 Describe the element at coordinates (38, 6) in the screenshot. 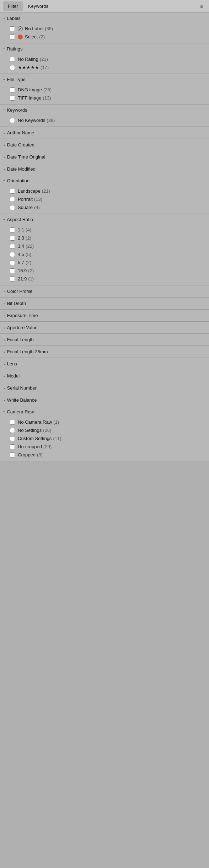

I see `tab-keywords: Keywords` at that location.